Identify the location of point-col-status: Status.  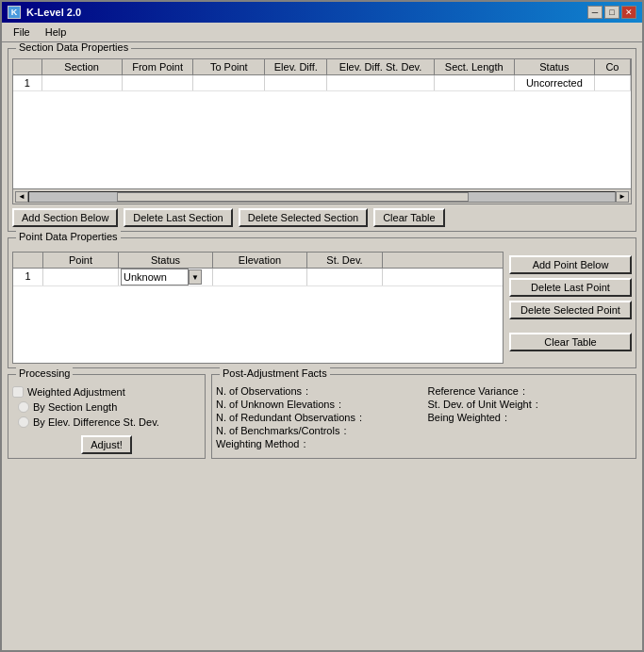
(166, 260).